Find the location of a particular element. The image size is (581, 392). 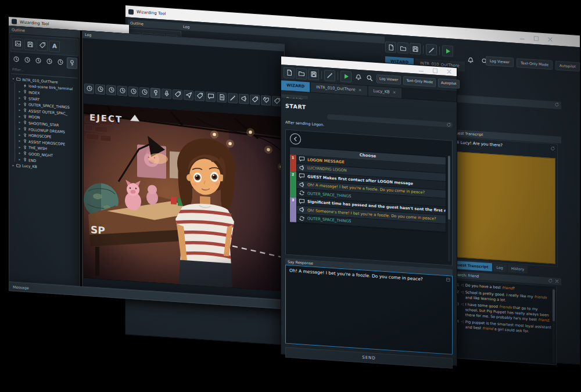

tab-history: History is located at coordinates (518, 269).